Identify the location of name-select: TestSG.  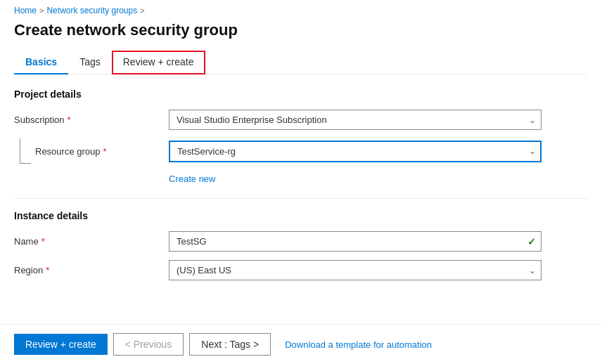
(355, 242).